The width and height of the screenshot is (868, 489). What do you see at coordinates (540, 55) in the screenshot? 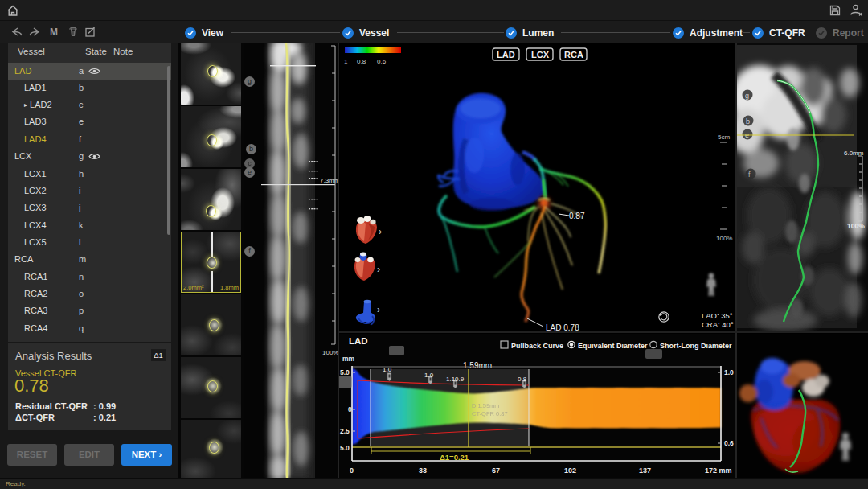
I see `svg-text: LCX` at bounding box center [540, 55].